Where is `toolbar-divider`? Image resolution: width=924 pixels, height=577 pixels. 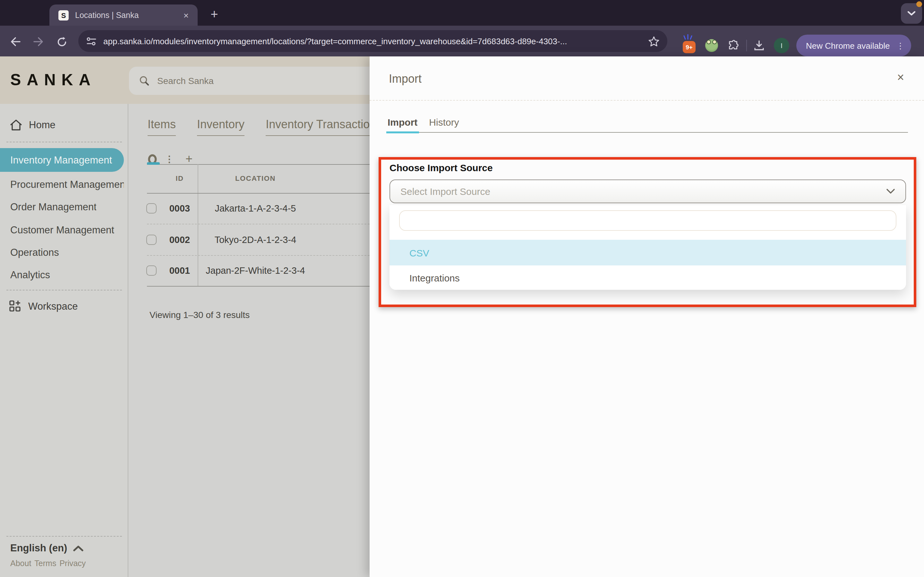
toolbar-divider is located at coordinates (746, 45).